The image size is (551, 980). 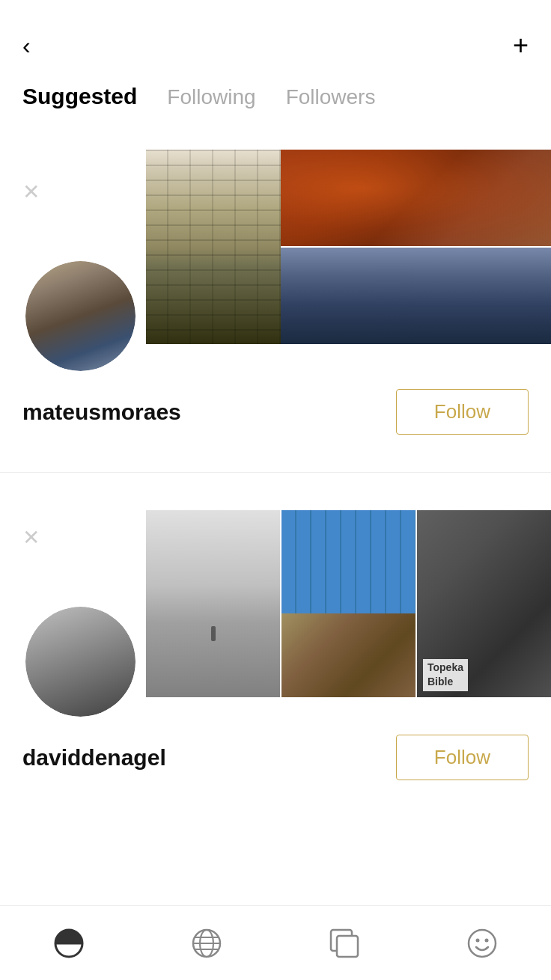 What do you see at coordinates (276, 38) in the screenshot?
I see `header: ‹ +` at bounding box center [276, 38].